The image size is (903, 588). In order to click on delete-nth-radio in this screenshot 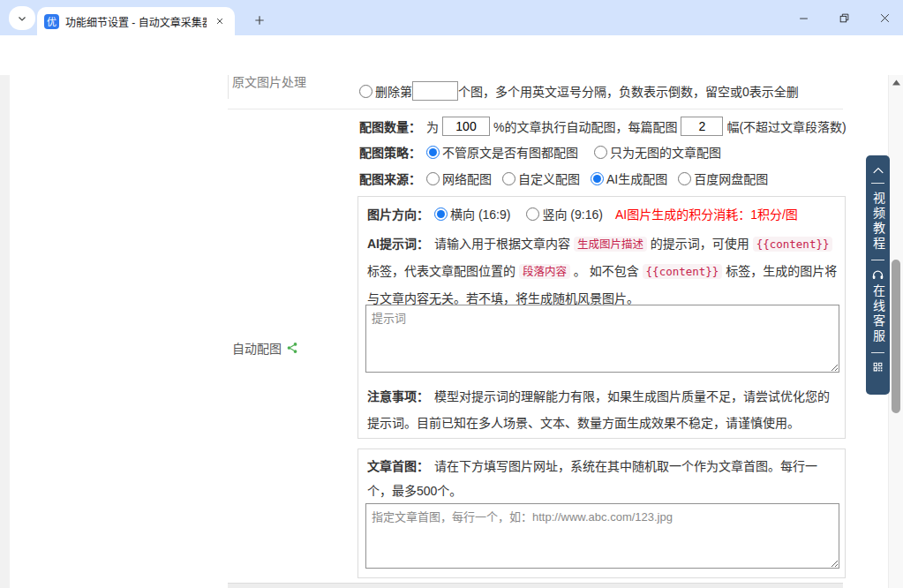, I will do `click(365, 92)`.